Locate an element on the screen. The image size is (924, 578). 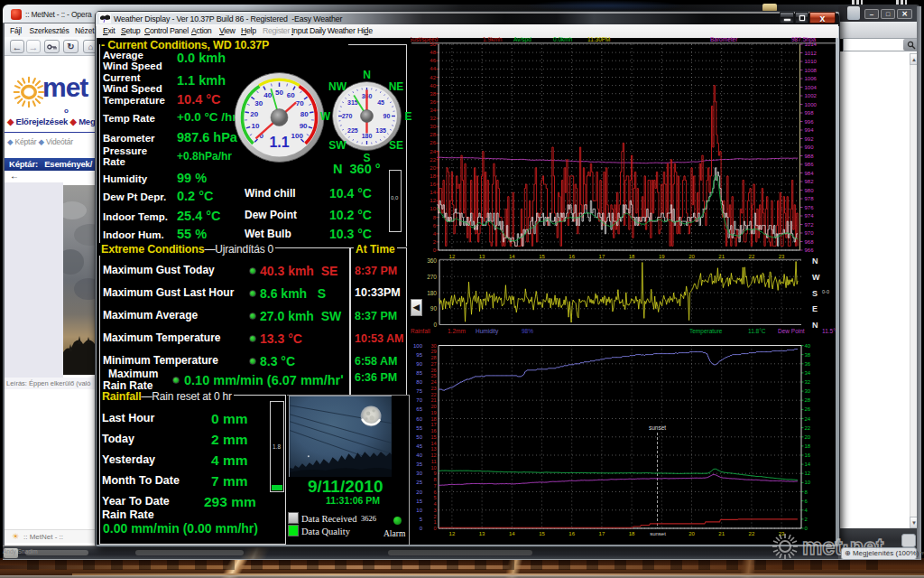
svg-text: 11:30PM is located at coordinates (599, 40).